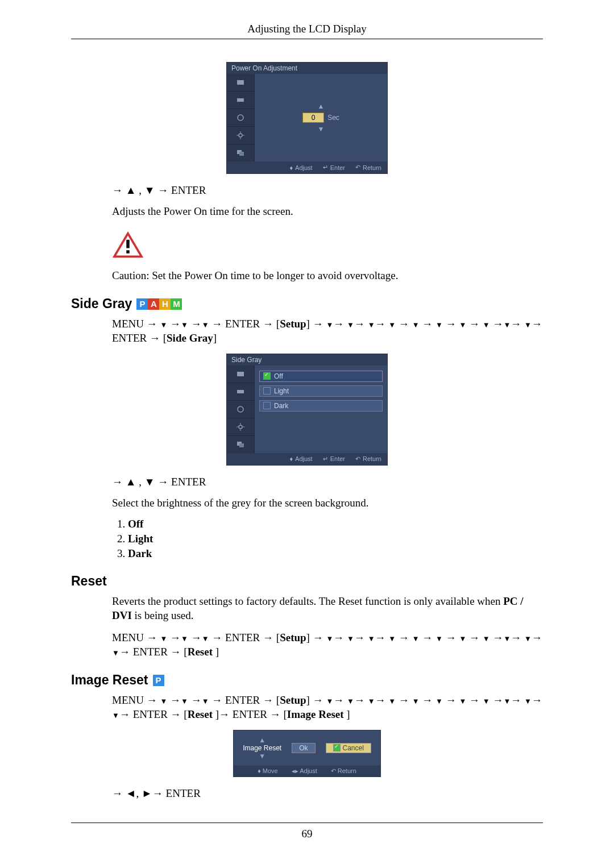 This screenshot has height=868, width=614. I want to click on spin-value: 0, so click(313, 118).